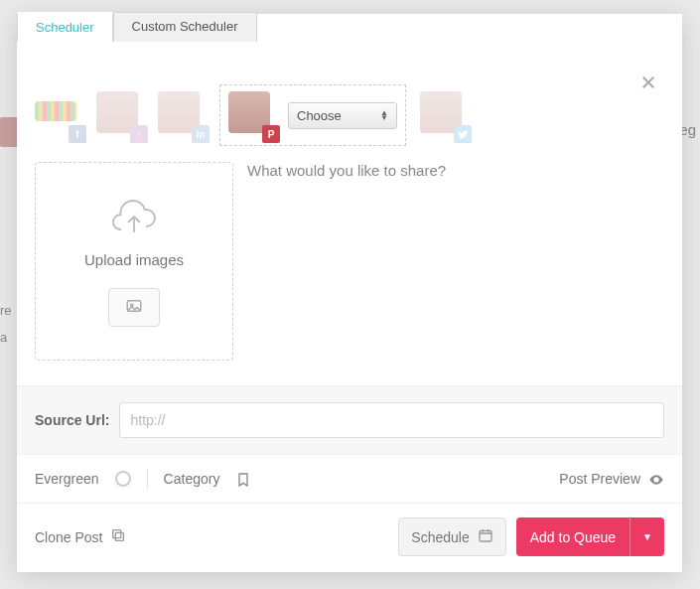 This screenshot has height=589, width=700. What do you see at coordinates (134, 260) in the screenshot?
I see `upload-label: Upload images` at bounding box center [134, 260].